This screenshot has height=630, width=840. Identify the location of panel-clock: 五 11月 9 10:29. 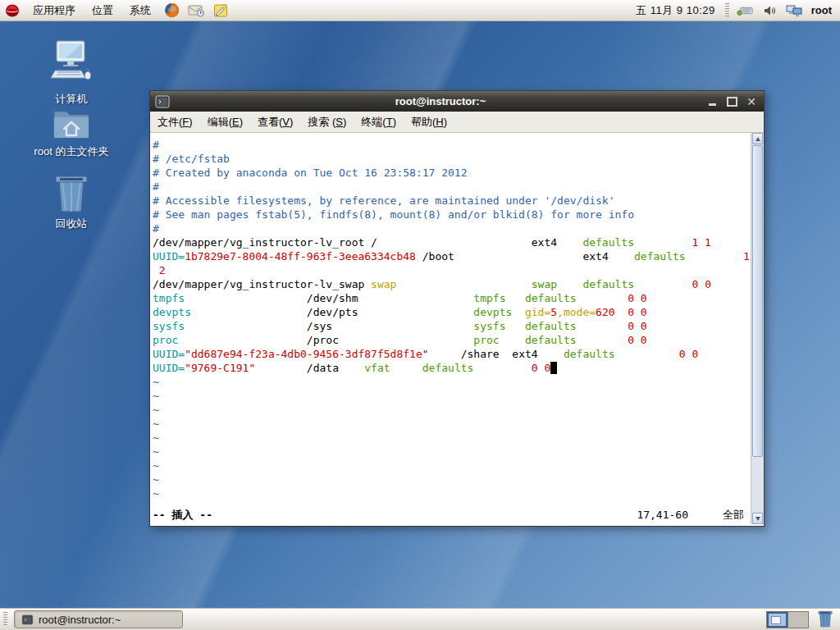
(676, 11).